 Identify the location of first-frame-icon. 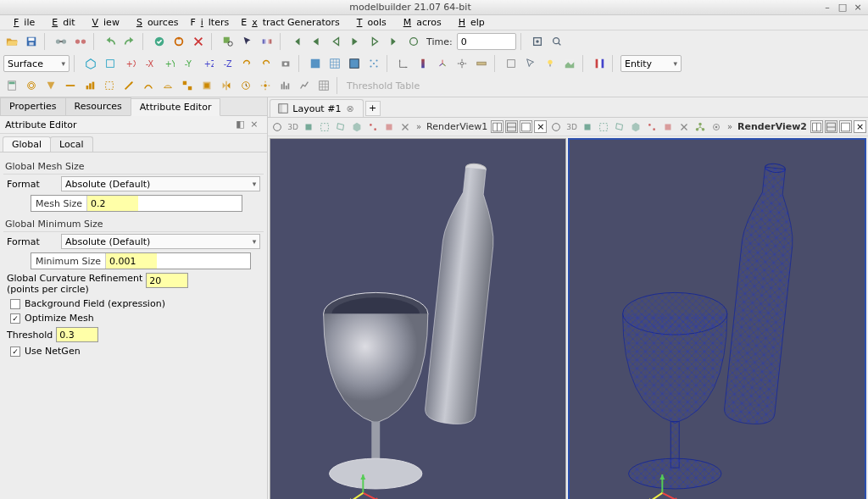
(297, 42).